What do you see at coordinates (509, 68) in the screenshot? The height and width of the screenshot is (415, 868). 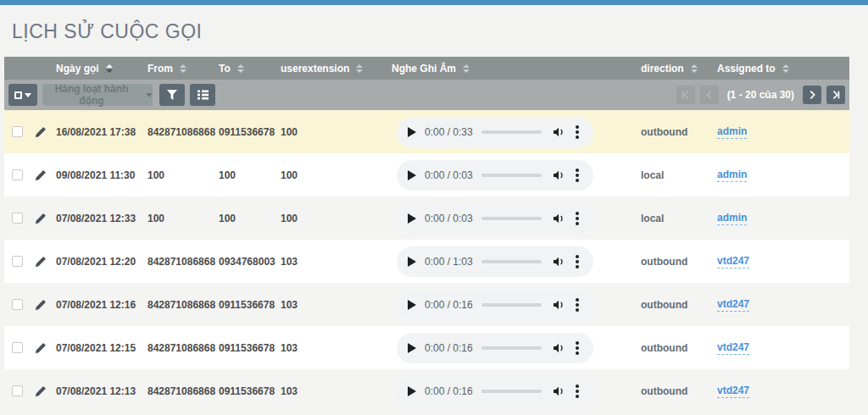 I see `column-header-nghe-ghi-am: Nghe Ghi Âm` at bounding box center [509, 68].